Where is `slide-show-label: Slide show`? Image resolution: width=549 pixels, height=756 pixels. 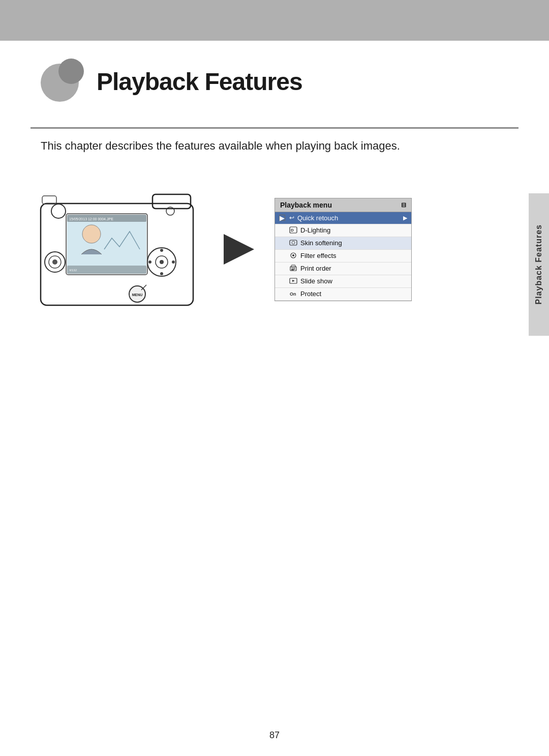
slide-show-label: Slide show is located at coordinates (316, 281).